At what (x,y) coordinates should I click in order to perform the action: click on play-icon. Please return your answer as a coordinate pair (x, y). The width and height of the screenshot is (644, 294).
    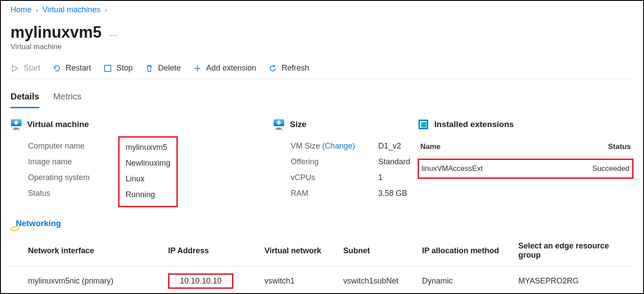
    Looking at the image, I should click on (15, 68).